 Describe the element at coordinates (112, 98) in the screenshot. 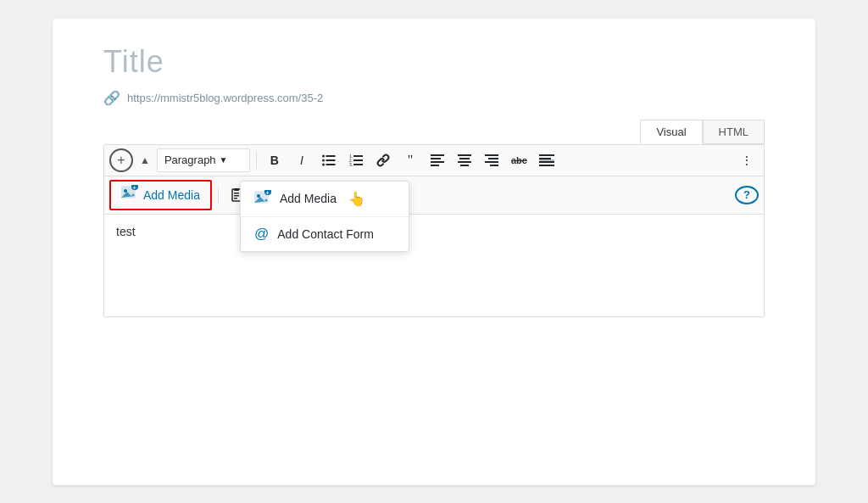

I see `link-icon: 🔗` at that location.